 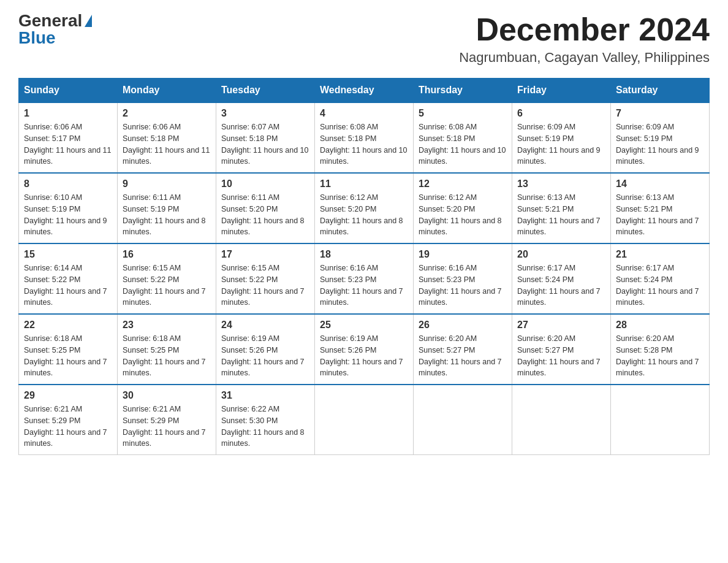 What do you see at coordinates (463, 255) in the screenshot?
I see `day-number: 19` at bounding box center [463, 255].